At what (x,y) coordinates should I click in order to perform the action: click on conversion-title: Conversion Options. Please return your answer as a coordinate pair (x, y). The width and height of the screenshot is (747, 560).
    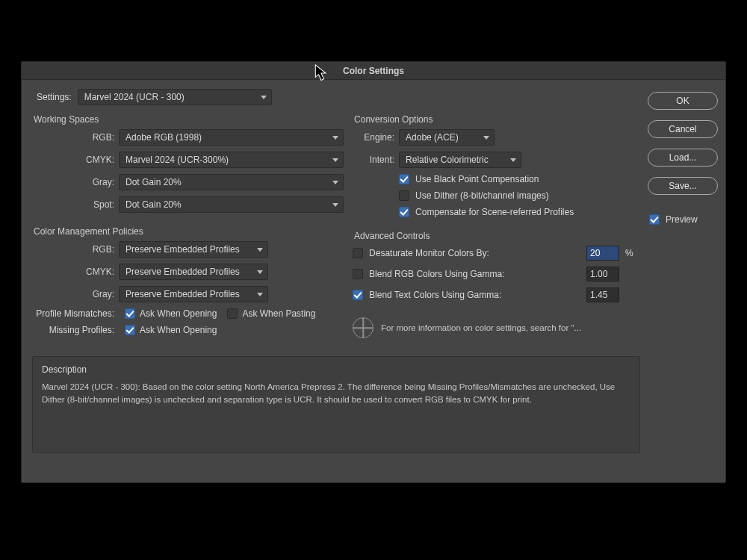
    Looking at the image, I should click on (496, 121).